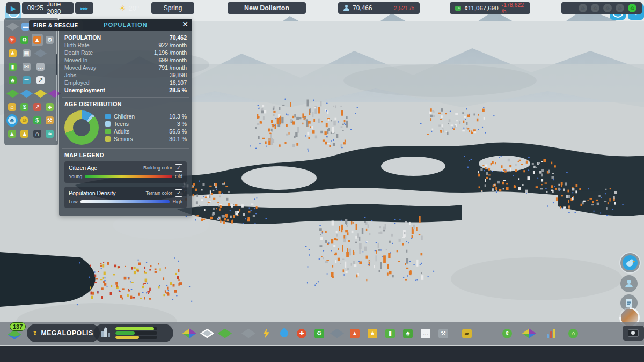  What do you see at coordinates (126, 155) in the screenshot?
I see `map-legend-title: MAP LEGEND` at bounding box center [126, 155].